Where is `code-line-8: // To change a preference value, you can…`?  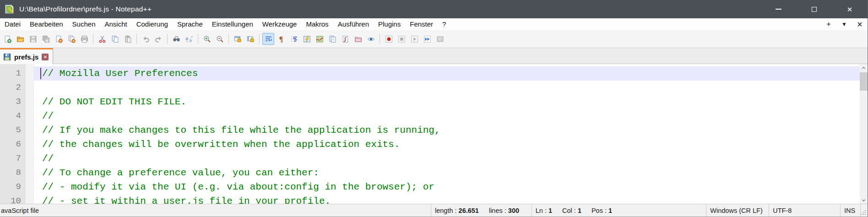 code-line-8: // To change a preference value, you can… is located at coordinates (447, 173).